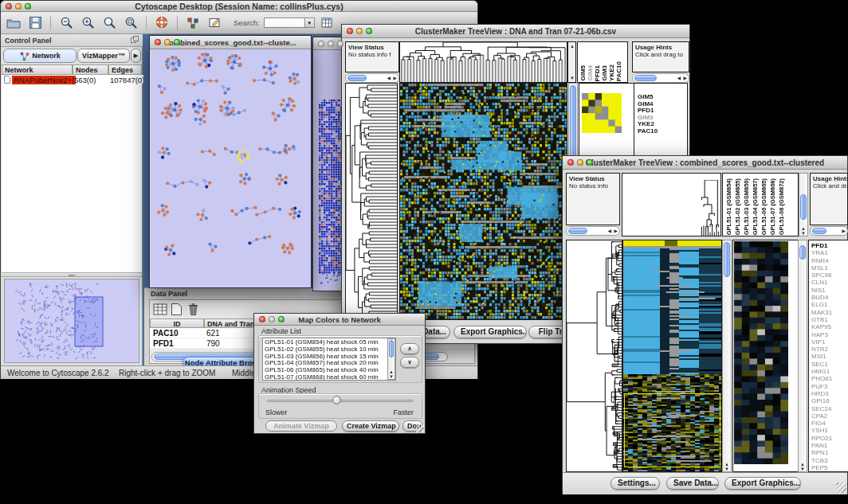  I want to click on array-column-label: GIM4, so click(590, 73).